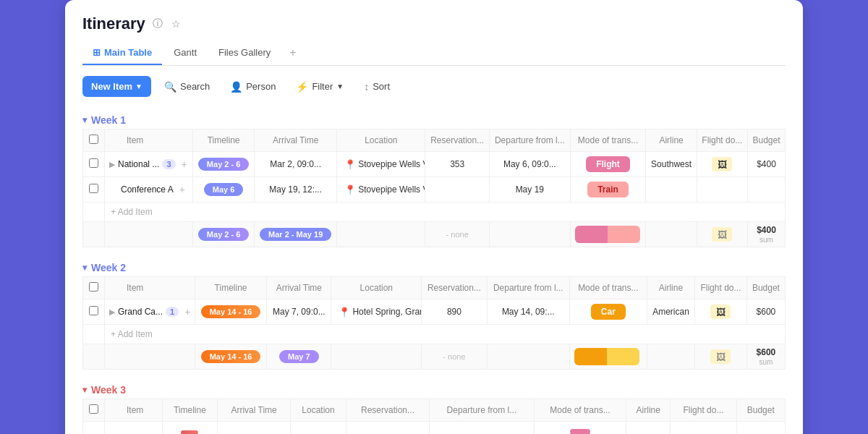  What do you see at coordinates (169, 164) in the screenshot?
I see `item-count-national: 3` at bounding box center [169, 164].